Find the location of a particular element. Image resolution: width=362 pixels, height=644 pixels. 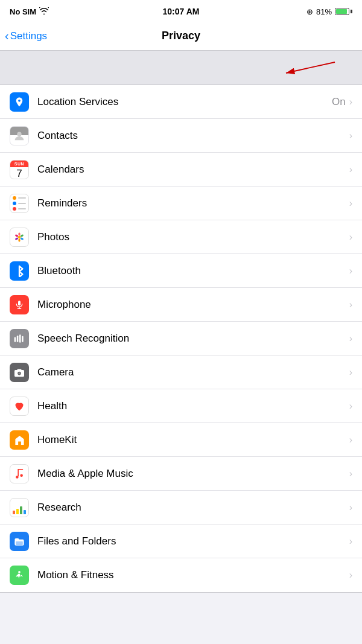

annotation-area is located at coordinates (181, 68).